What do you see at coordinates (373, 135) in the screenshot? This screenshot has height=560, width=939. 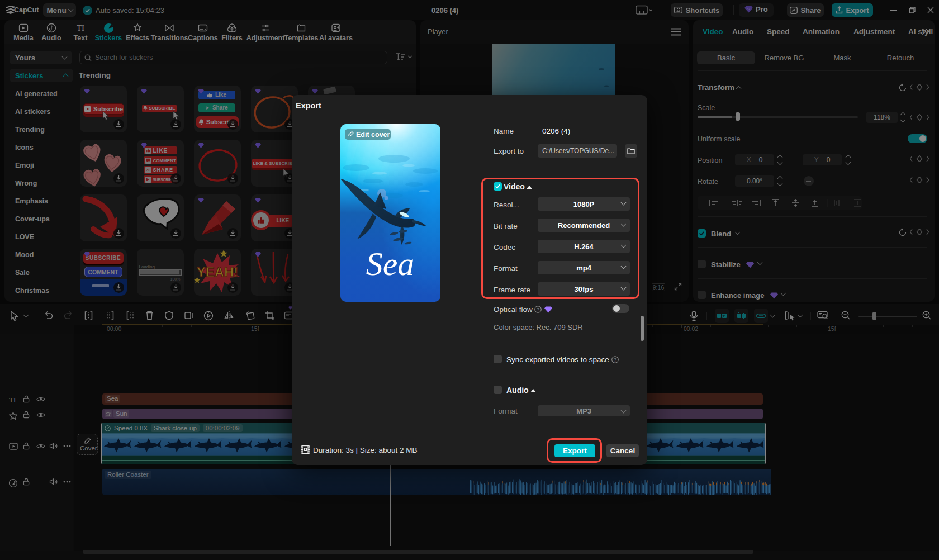 I see `svg-text: Edit cover` at bounding box center [373, 135].